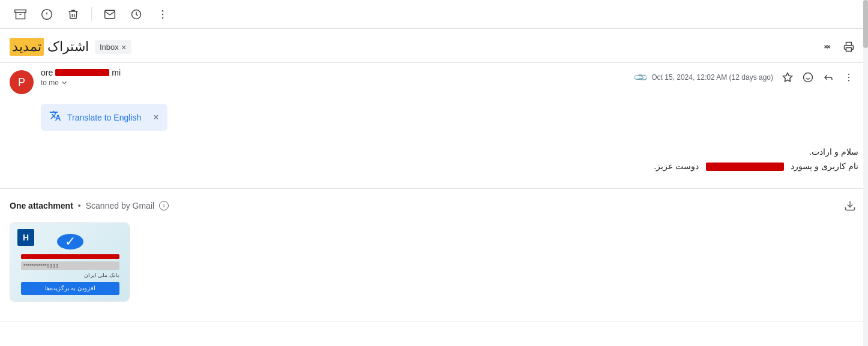 The height and width of the screenshot is (346, 868). What do you see at coordinates (73, 14) in the screenshot?
I see `delete-button` at bounding box center [73, 14].